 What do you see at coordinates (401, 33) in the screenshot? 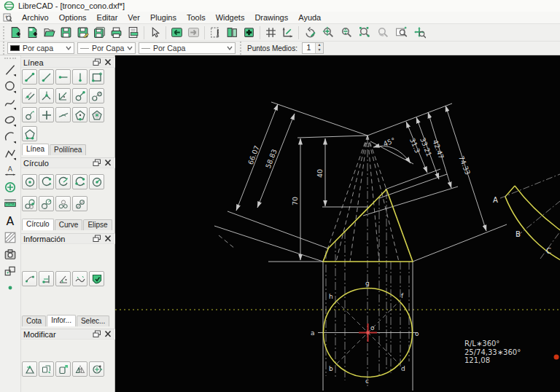
I see `zoom-window-icon` at bounding box center [401, 33].